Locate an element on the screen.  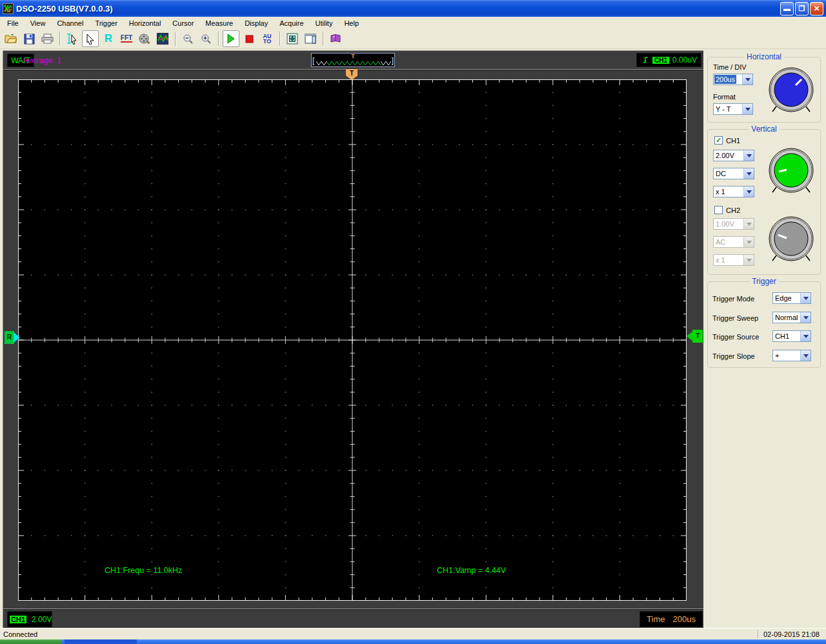
ch2-position-knob is located at coordinates (791, 239).